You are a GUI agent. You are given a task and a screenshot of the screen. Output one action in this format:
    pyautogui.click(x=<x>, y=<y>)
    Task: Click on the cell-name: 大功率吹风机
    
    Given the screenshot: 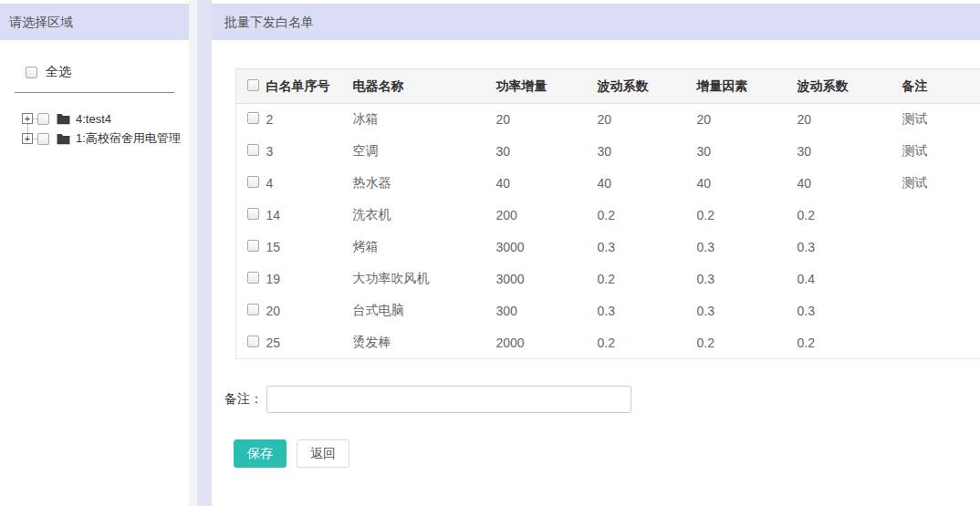 What is the action you would take?
    pyautogui.click(x=425, y=279)
    